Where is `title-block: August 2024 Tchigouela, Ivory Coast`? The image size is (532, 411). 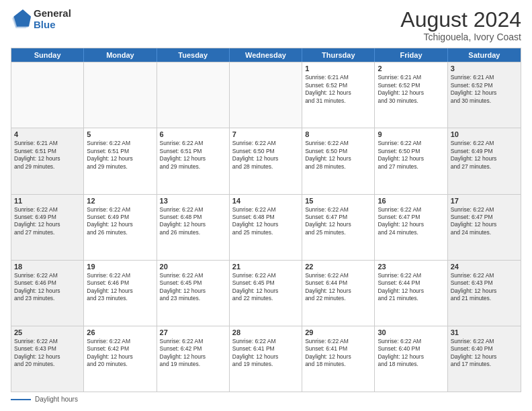 title-block: August 2024 Tchigouela, Ivory Coast is located at coordinates (461, 26).